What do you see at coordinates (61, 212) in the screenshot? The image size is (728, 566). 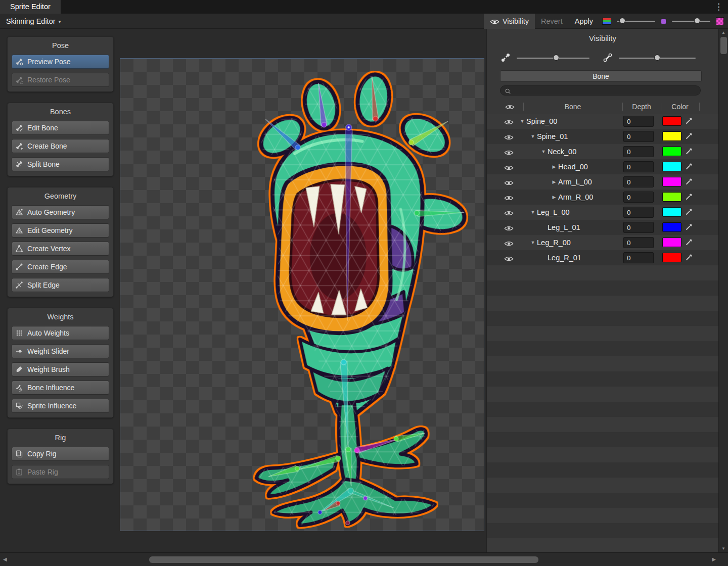 I see `tool-auto-geometry: Auto Geometry` at bounding box center [61, 212].